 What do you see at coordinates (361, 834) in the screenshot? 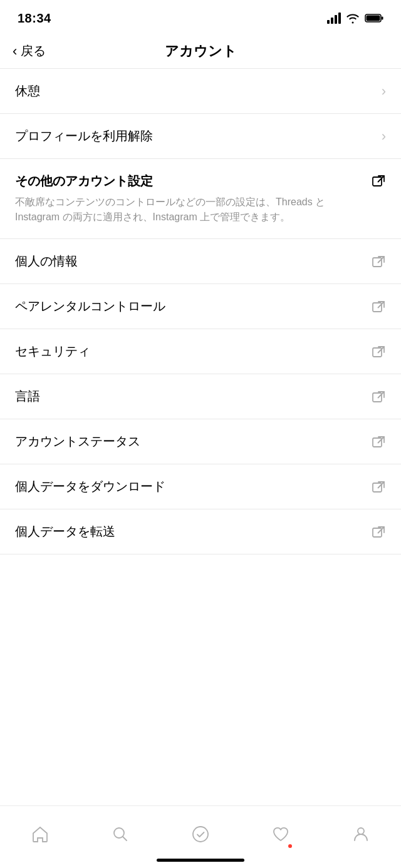
I see `tab-profile` at bounding box center [361, 834].